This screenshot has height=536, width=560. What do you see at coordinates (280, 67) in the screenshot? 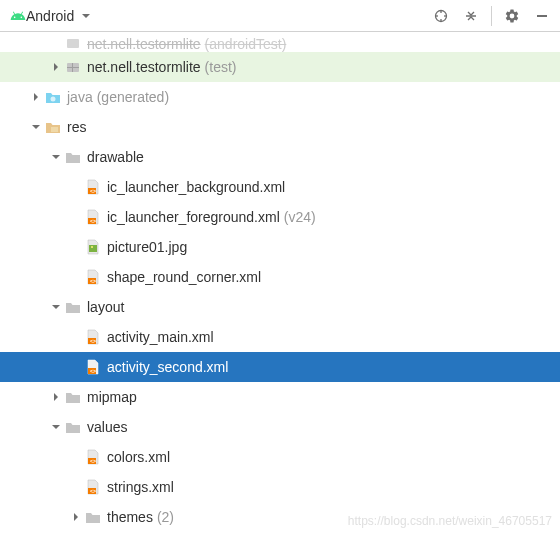
I see `tree-row-test-package: net.nell.testormlite (test)` at bounding box center [280, 67].